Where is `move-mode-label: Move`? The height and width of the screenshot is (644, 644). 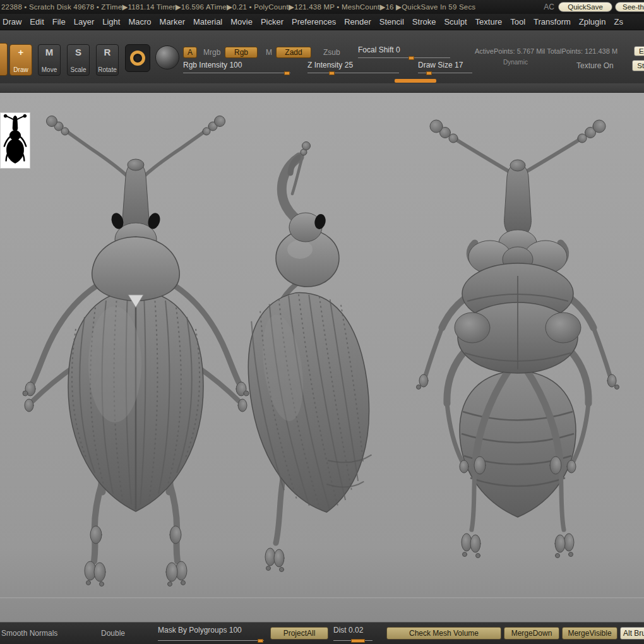 move-mode-label: Move is located at coordinates (49, 69).